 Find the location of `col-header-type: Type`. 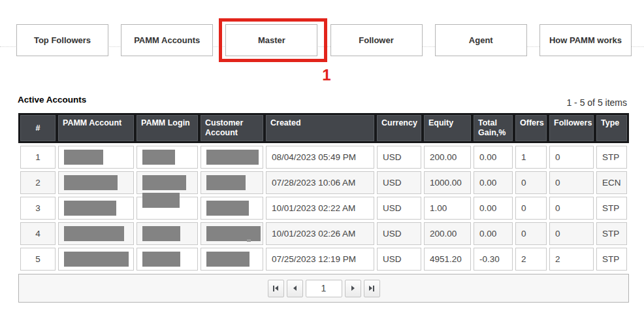

col-header-type: Type is located at coordinates (611, 128).